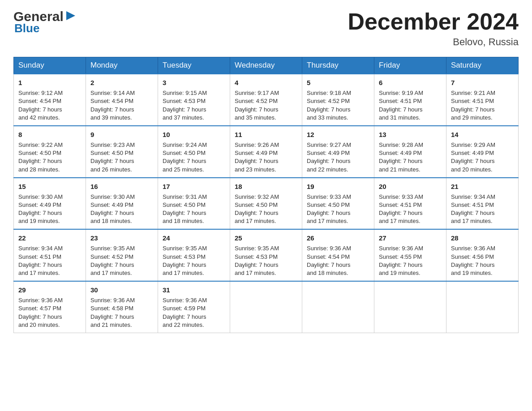 This screenshot has height=411, width=532. Describe the element at coordinates (401, 145) in the screenshot. I see `sunrise-text: Sunrise: 9:28 AM` at that location.